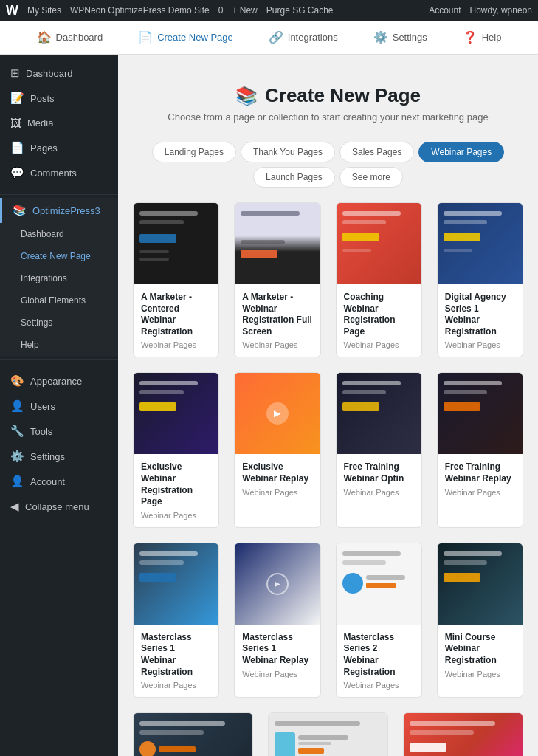 The width and height of the screenshot is (538, 756). What do you see at coordinates (140, 10) in the screenshot?
I see `site-name-link: WPNeon OptimizePress Demo Site` at bounding box center [140, 10].